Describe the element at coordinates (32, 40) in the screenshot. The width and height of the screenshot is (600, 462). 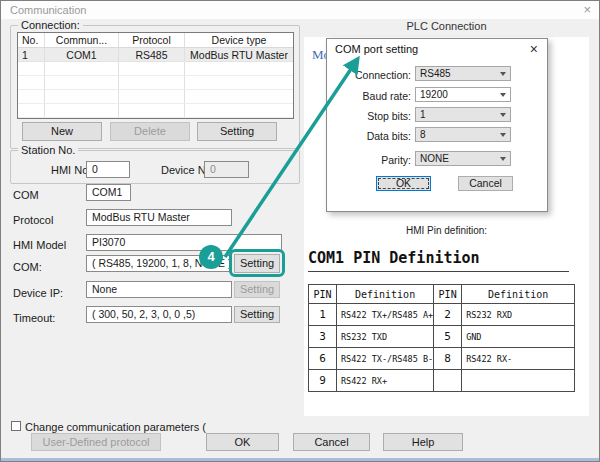
I see `col-no: No.` at that location.